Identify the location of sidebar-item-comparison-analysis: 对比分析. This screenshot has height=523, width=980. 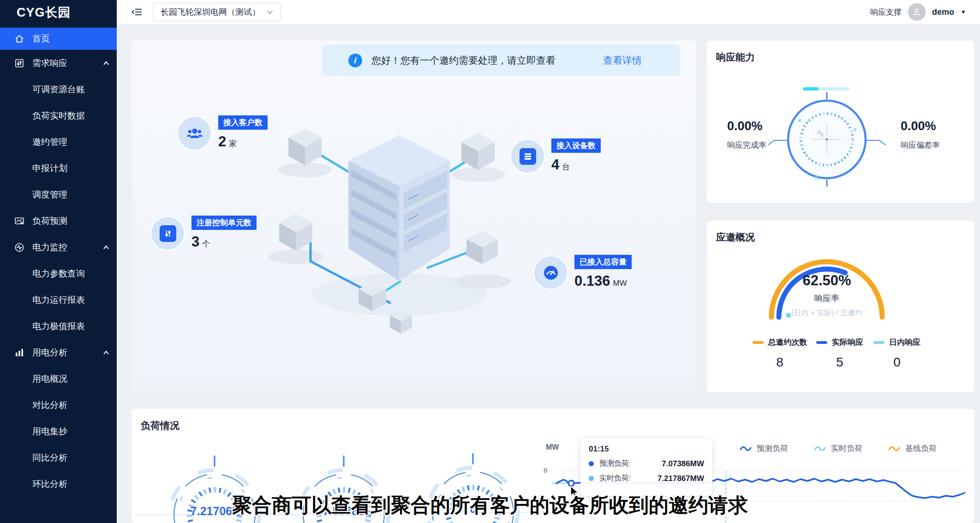
(58, 405).